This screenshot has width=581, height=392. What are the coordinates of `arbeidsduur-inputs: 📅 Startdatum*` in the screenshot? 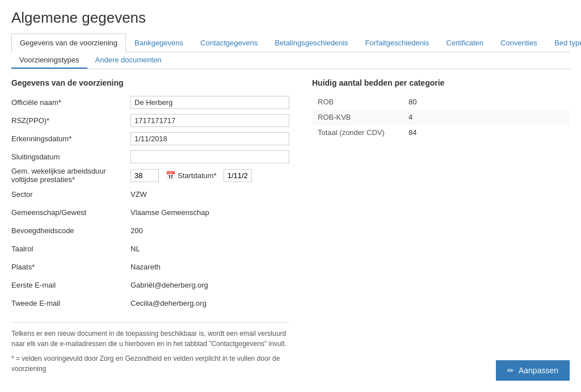 It's located at (191, 176).